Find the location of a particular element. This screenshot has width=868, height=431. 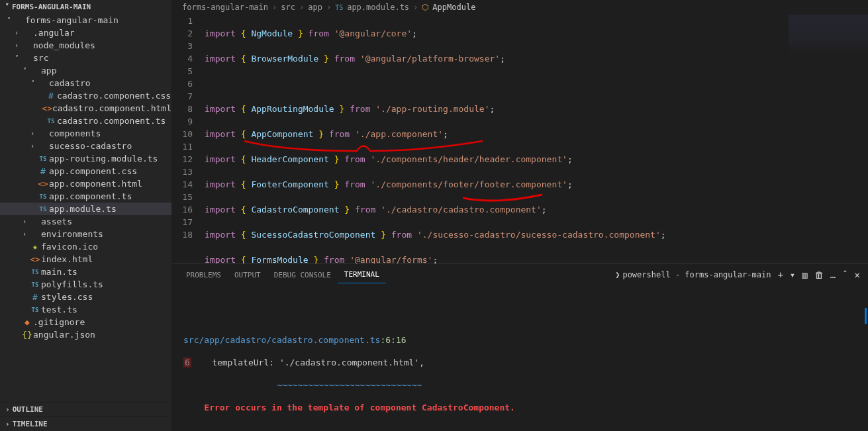

tree-item-label: app-routing.module.ts is located at coordinates (110, 159).